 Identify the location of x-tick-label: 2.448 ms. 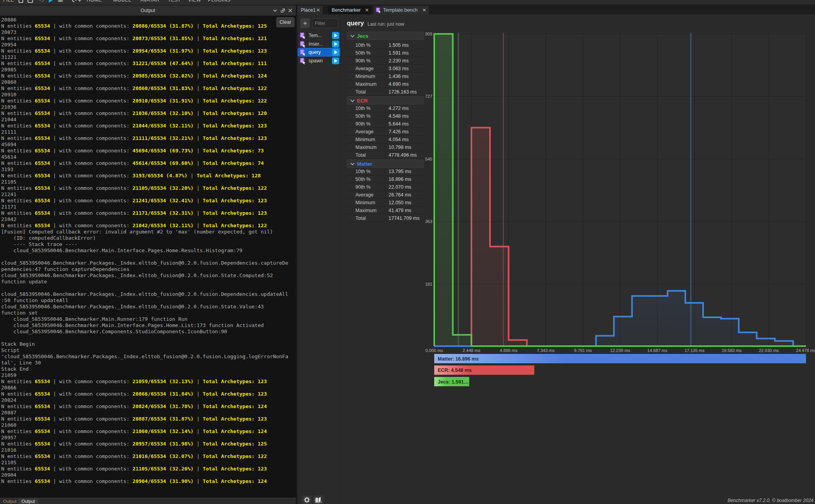
(472, 350).